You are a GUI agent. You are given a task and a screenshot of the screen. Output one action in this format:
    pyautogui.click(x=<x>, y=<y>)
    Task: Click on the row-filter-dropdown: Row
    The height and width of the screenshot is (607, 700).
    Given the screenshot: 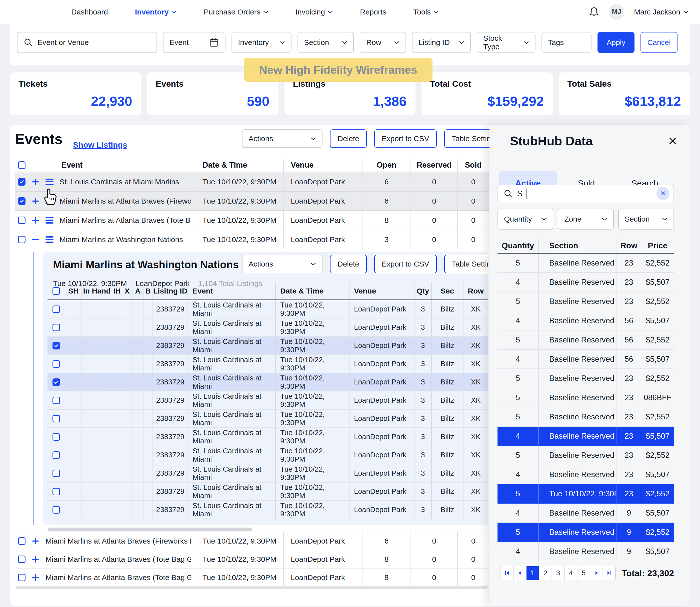 What is the action you would take?
    pyautogui.click(x=383, y=42)
    